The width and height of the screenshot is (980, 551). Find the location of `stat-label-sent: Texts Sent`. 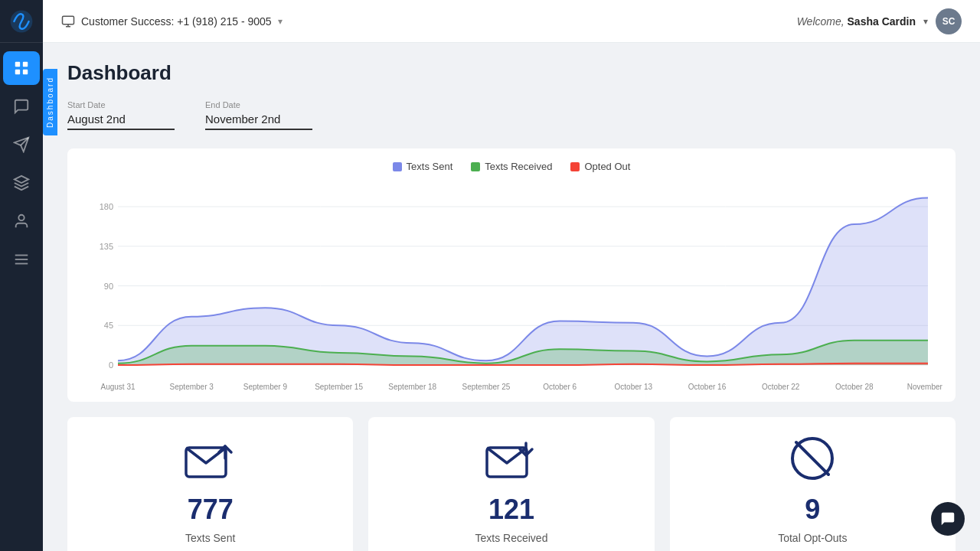

stat-label-sent: Texts Sent is located at coordinates (210, 538).